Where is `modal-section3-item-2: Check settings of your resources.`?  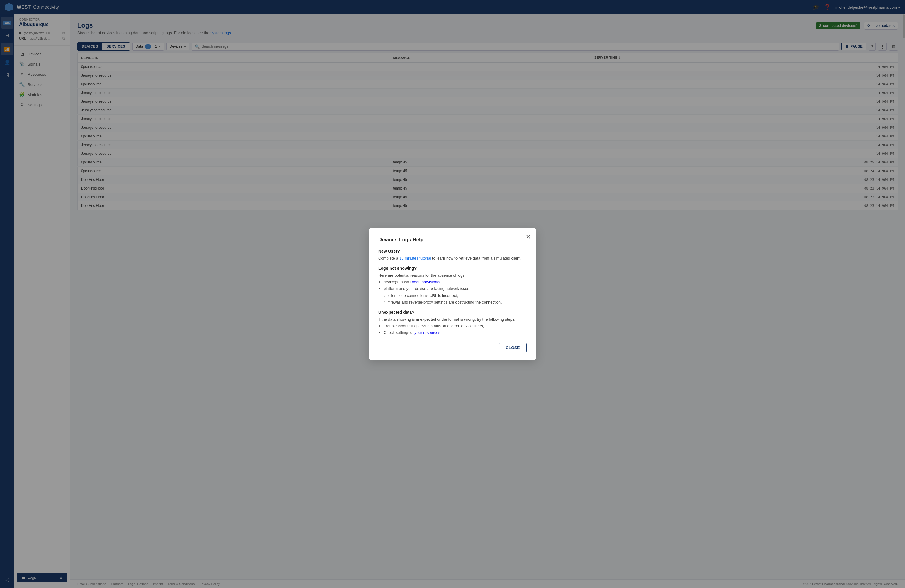 modal-section3-item-2: Check settings of your resources. is located at coordinates (455, 332).